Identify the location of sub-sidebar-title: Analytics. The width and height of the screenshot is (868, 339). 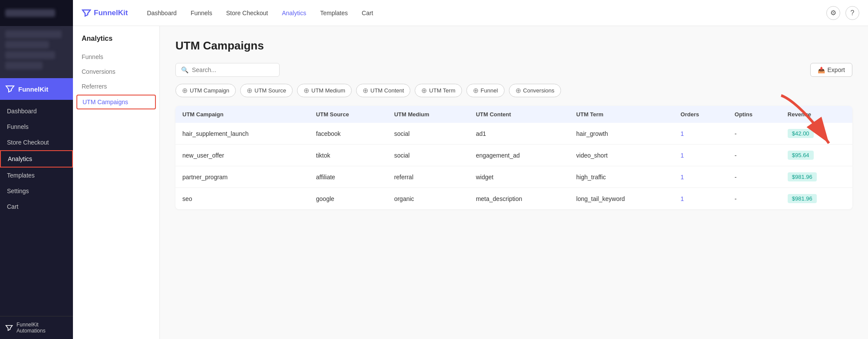
(116, 42).